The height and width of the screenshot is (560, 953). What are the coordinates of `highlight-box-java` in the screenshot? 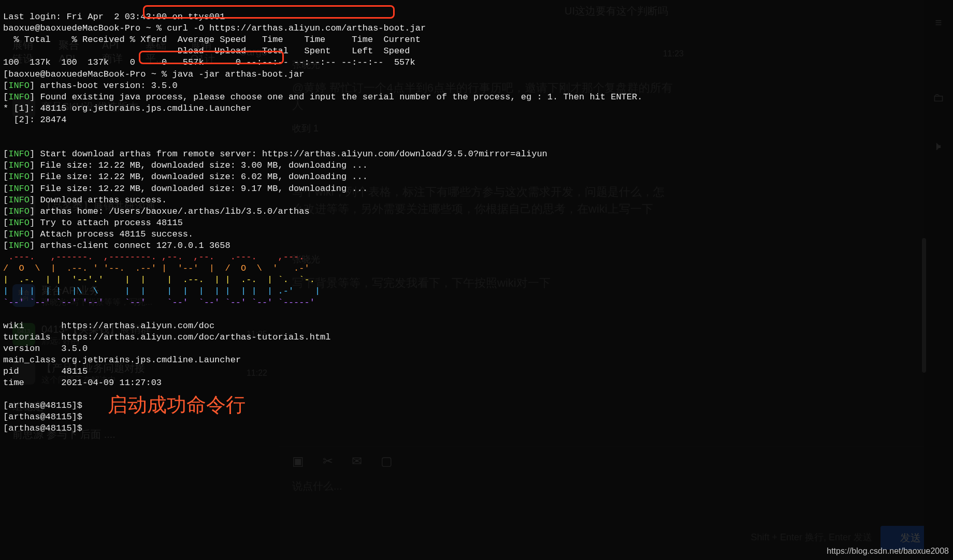 It's located at (211, 57).